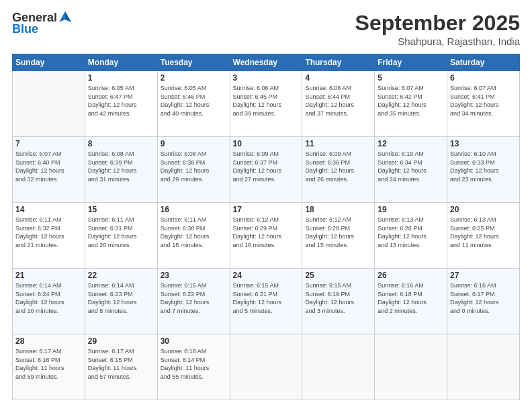 The image size is (532, 411). What do you see at coordinates (49, 236) in the screenshot?
I see `calendar-cell: 14Sunrise: 6:11 AM Sunset: 6:32 PM Dayli…` at bounding box center [49, 236].